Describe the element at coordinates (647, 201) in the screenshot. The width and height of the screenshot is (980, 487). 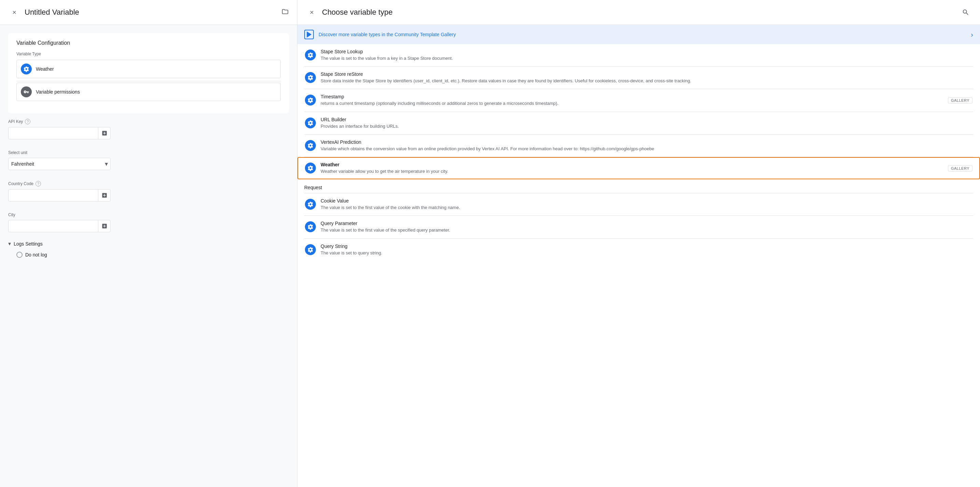
I see `item-name: Cookie Value` at that location.